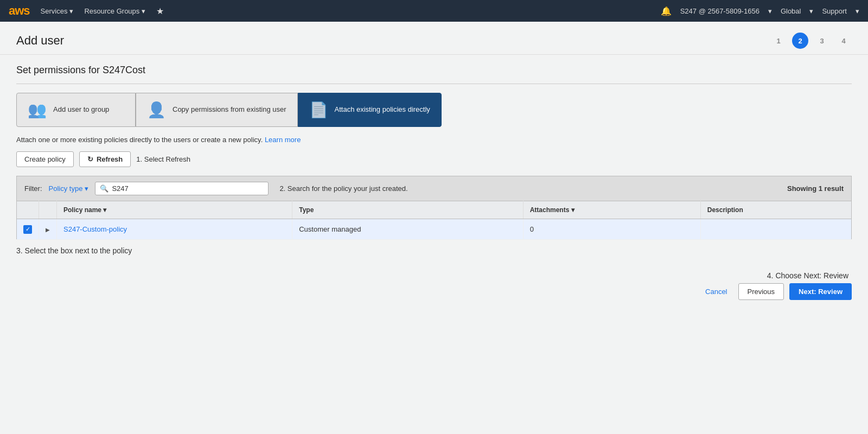 The height and width of the screenshot is (434, 868). I want to click on policy-name-cell: S247-Custom-policy, so click(175, 229).